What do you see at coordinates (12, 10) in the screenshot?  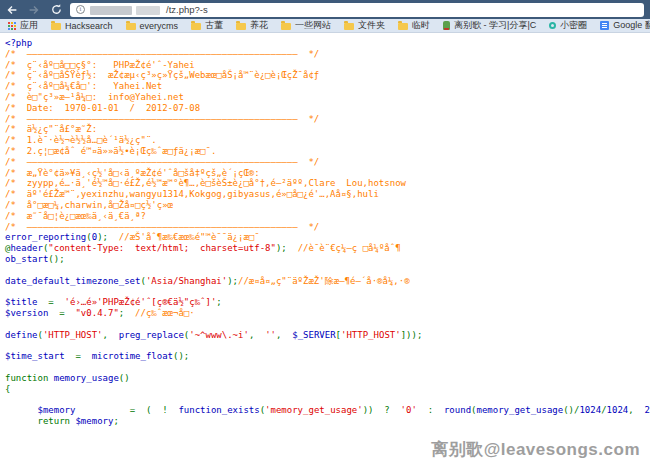 I see `back-icon` at bounding box center [12, 10].